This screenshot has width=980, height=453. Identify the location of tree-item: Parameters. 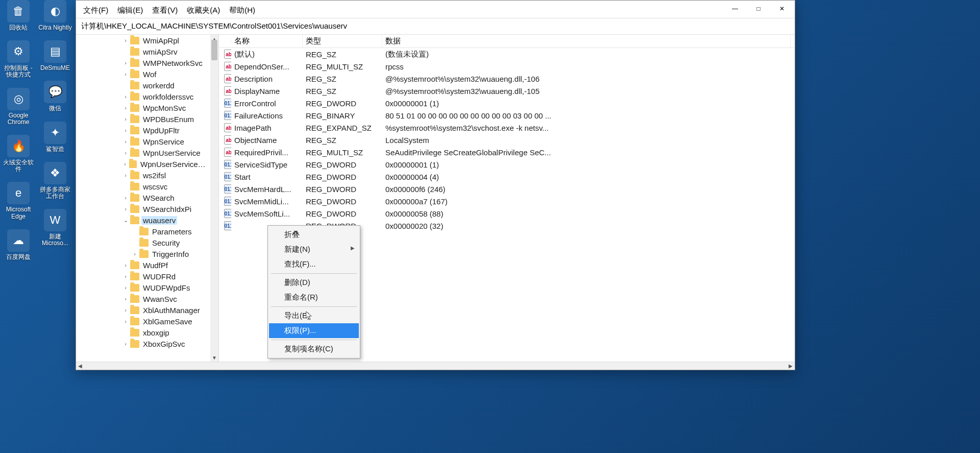
(143, 231).